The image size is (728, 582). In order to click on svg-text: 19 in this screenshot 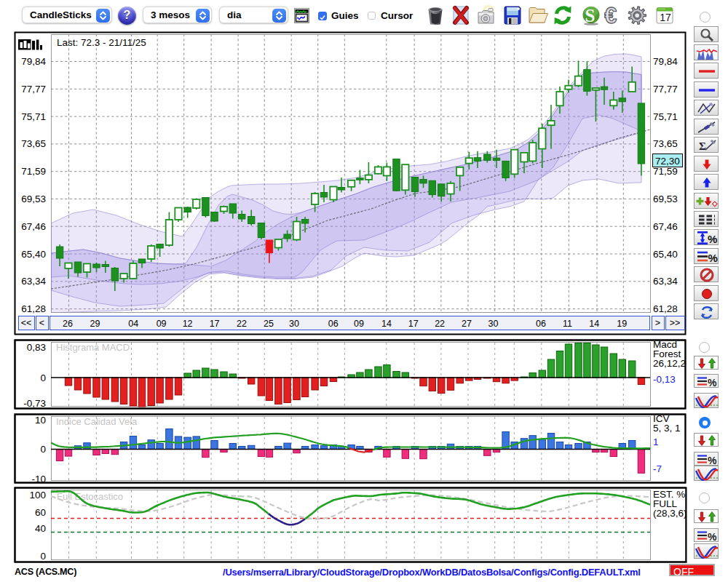, I will do `click(622, 324)`.